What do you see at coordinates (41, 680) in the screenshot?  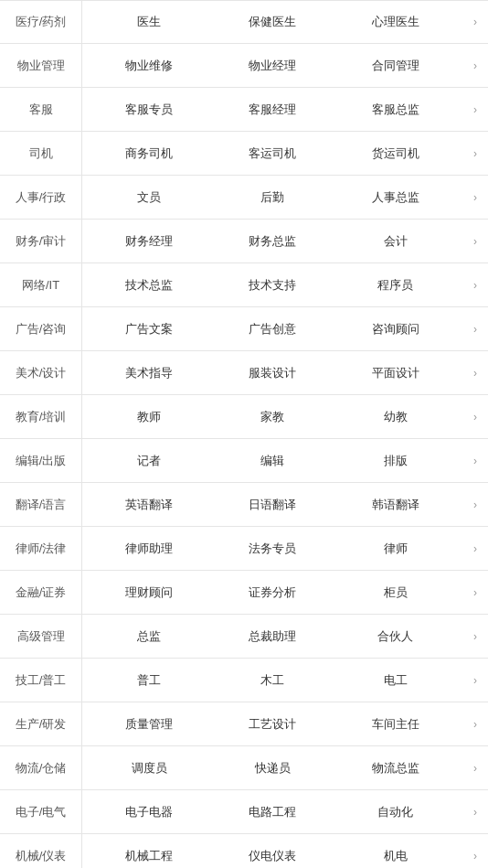 I see `category-label: 技工/普工` at bounding box center [41, 680].